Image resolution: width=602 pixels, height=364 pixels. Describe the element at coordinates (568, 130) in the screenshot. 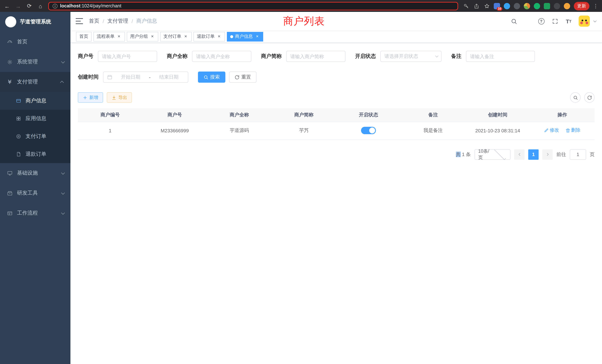

I see `trash-icon` at that location.